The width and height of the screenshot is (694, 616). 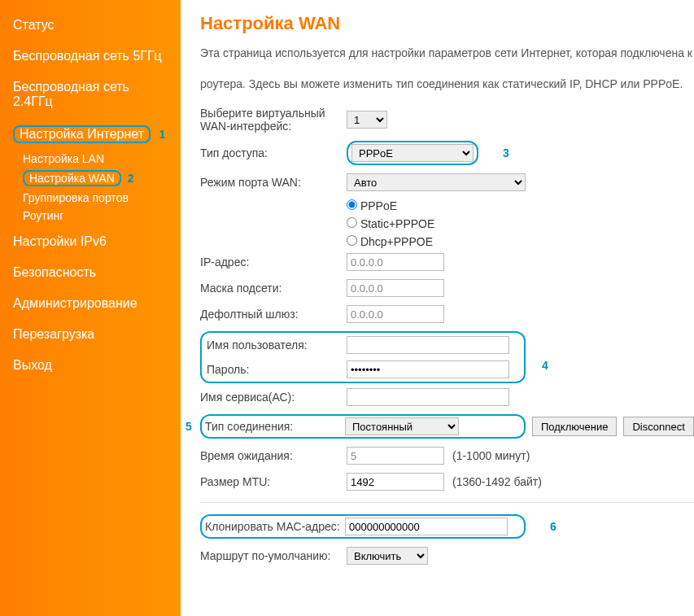 What do you see at coordinates (90, 240) in the screenshot?
I see `nav-ipv6: Настройки IPv6` at bounding box center [90, 240].